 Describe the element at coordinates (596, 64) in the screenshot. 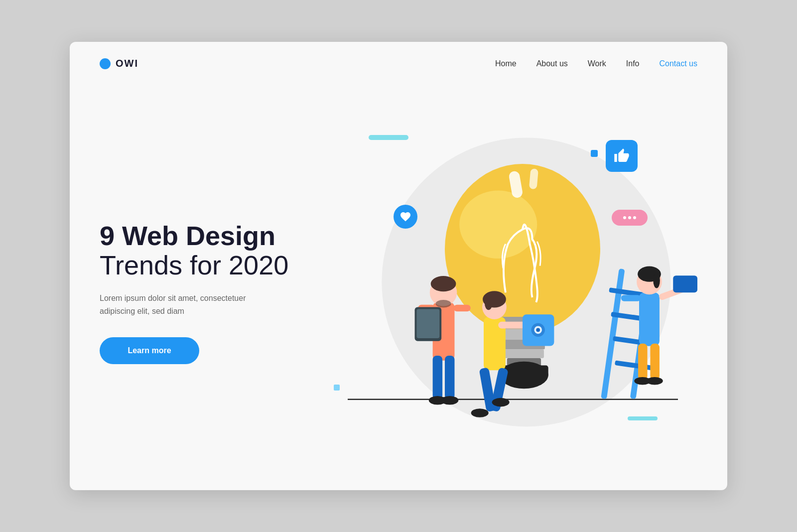

I see `main-nav: Home About us Work Info Contact us` at that location.